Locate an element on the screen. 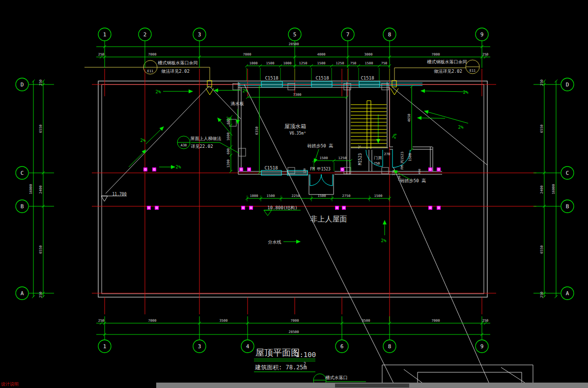 The image size is (588, 388). note-ladder-1: 屋面上人梯做法 is located at coordinates (206, 139).